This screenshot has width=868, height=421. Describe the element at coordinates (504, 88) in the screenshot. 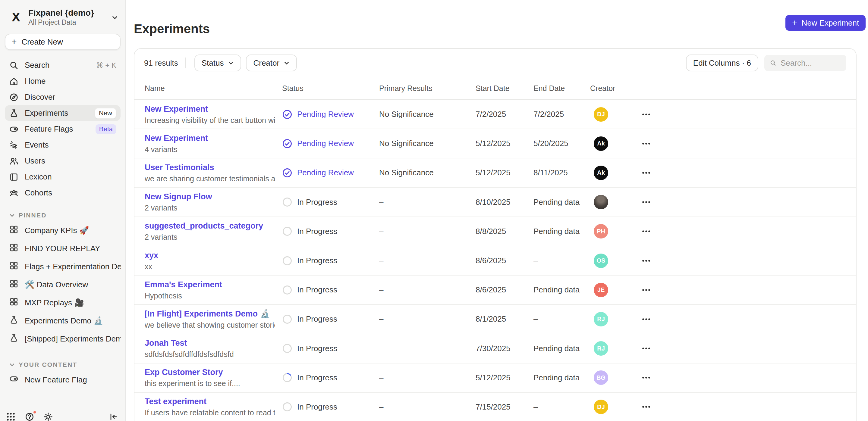

I see `column-header-start-date: Start Date` at that location.